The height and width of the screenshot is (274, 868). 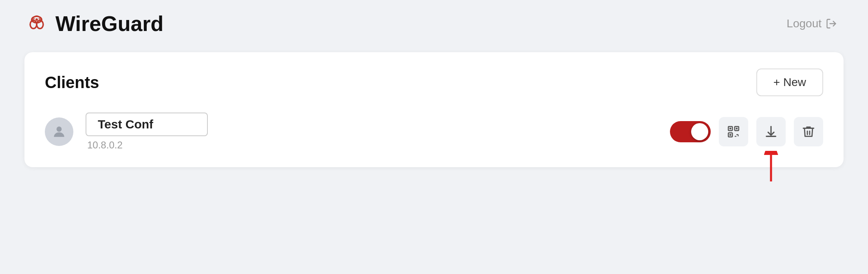 What do you see at coordinates (434, 82) in the screenshot?
I see `clients-header: Clients + New` at bounding box center [434, 82].